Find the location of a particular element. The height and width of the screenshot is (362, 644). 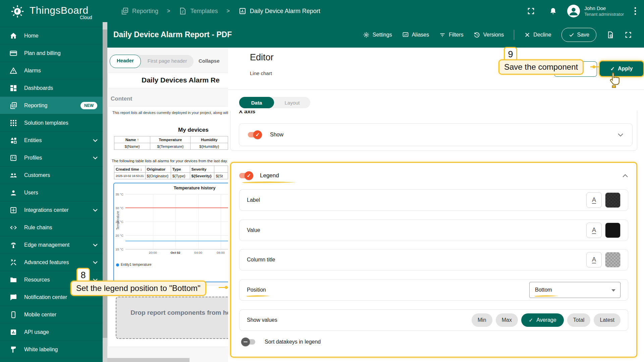

devices-col-name: Name ↑ is located at coordinates (132, 140).